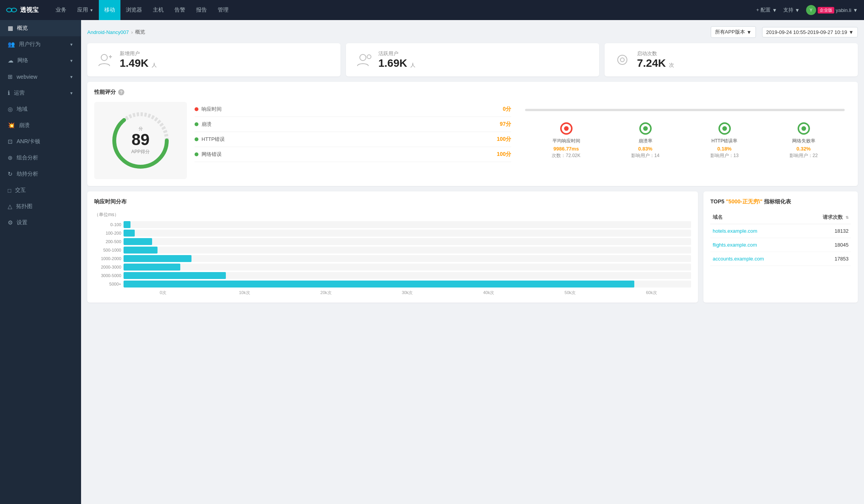 The width and height of the screenshot is (864, 504). Describe the element at coordinates (645, 140) in the screenshot. I see `indicator-crash-rate: 崩溃率 0.83% 影响用户：14` at that location.